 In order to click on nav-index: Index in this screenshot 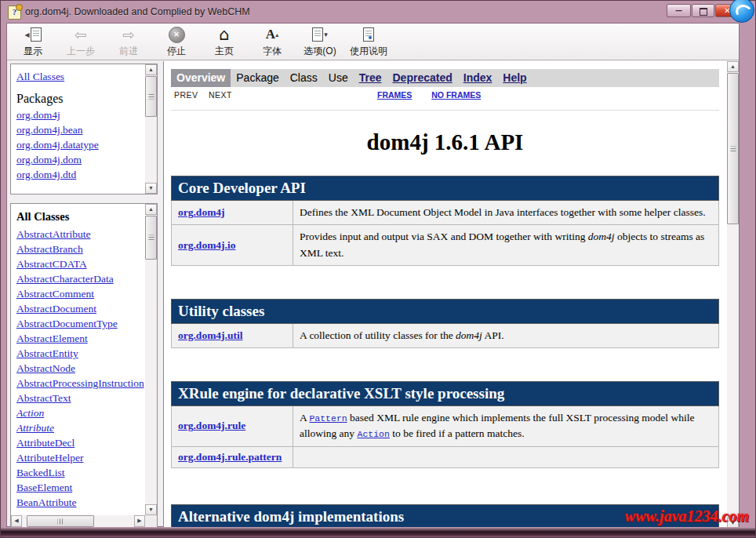, I will do `click(478, 78)`.